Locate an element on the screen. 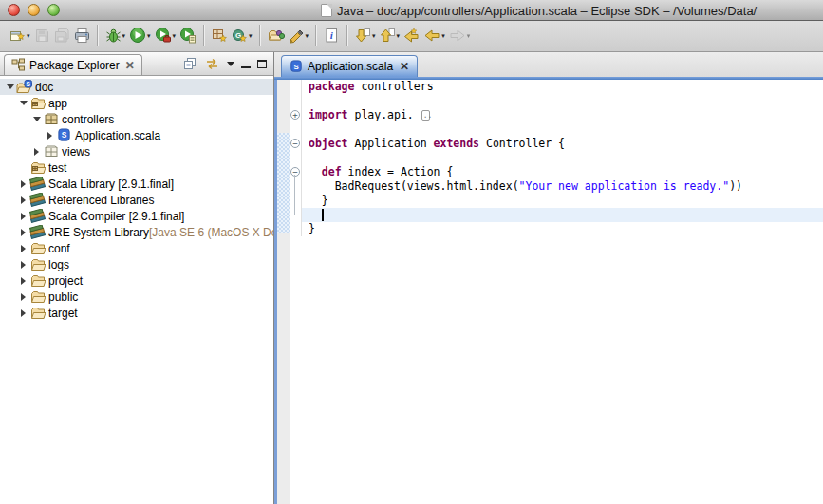 Image resolution: width=823 pixels, height=504 pixels. last-edit-location-button is located at coordinates (412, 35).